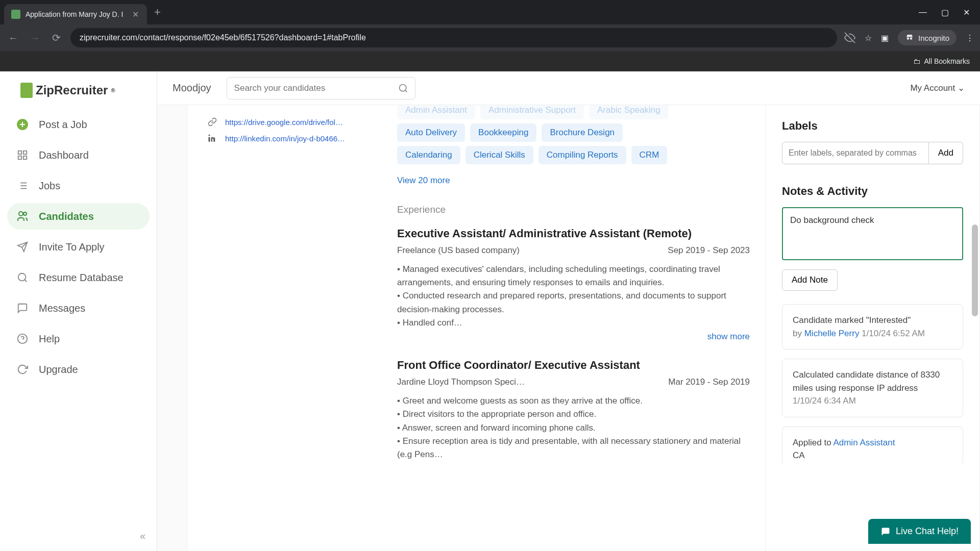 This screenshot has width=980, height=551. What do you see at coordinates (917, 61) in the screenshot?
I see `folder-icon: 🗀` at bounding box center [917, 61].